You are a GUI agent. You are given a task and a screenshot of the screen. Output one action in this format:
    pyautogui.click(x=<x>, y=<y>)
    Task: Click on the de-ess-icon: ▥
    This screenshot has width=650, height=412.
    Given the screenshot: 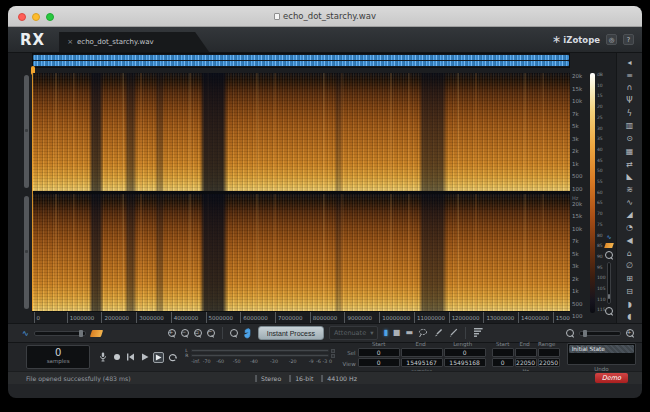 What is the action you would take?
    pyautogui.click(x=630, y=126)
    